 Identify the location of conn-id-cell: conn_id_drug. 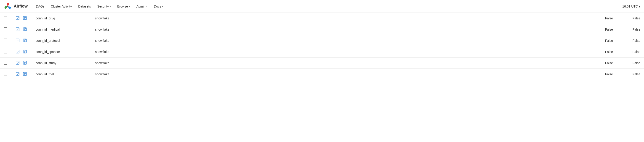
(62, 18).